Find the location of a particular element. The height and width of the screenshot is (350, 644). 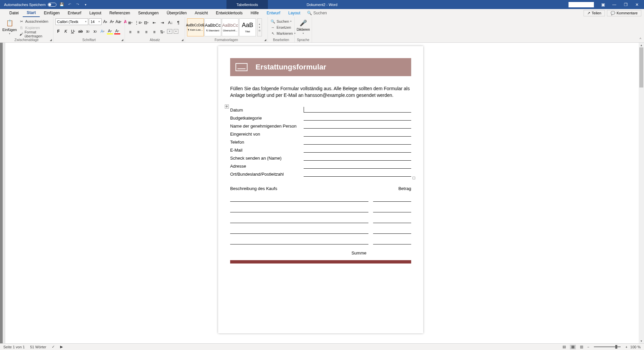

tab-entwicklertools: Entwicklertools is located at coordinates (229, 13).